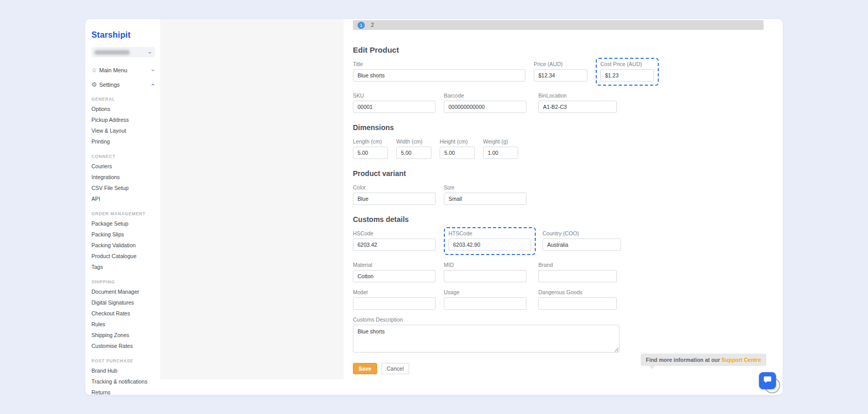 The width and height of the screenshot is (868, 414). Describe the element at coordinates (123, 166) in the screenshot. I see `sidebar-item-couriers: Couriers` at that location.